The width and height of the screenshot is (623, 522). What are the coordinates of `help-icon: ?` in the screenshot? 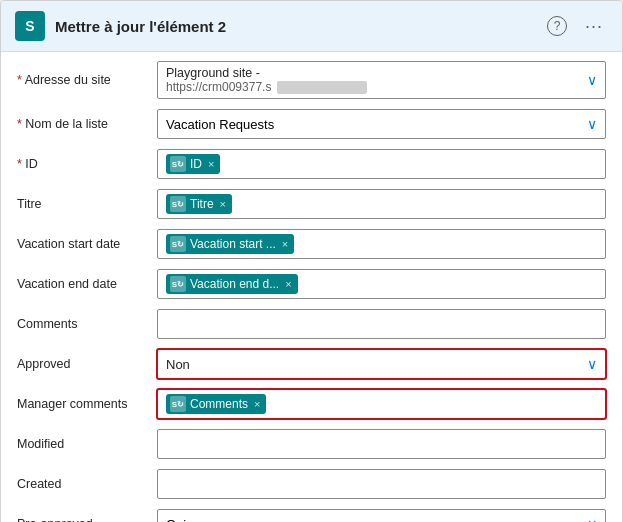 It's located at (557, 26).